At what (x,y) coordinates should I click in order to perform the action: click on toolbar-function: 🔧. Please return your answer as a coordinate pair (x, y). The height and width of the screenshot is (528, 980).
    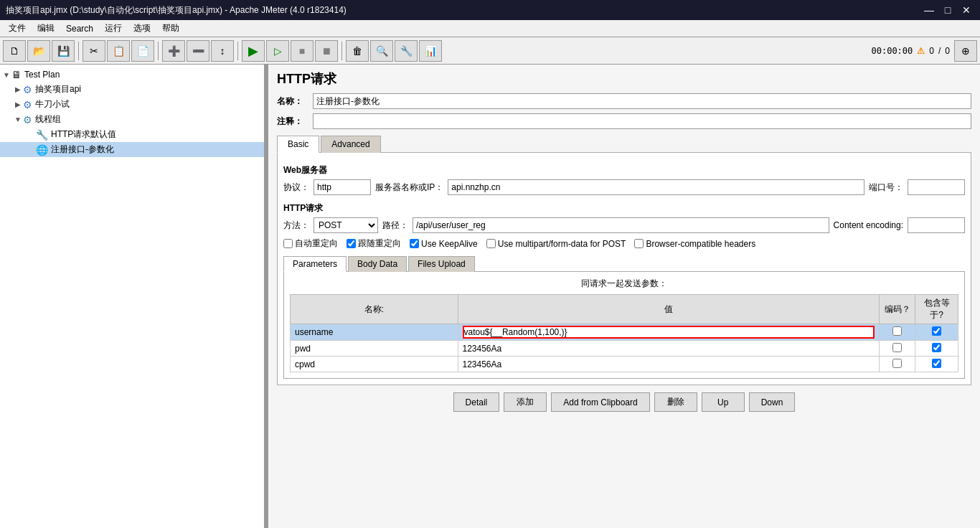
    Looking at the image, I should click on (406, 51).